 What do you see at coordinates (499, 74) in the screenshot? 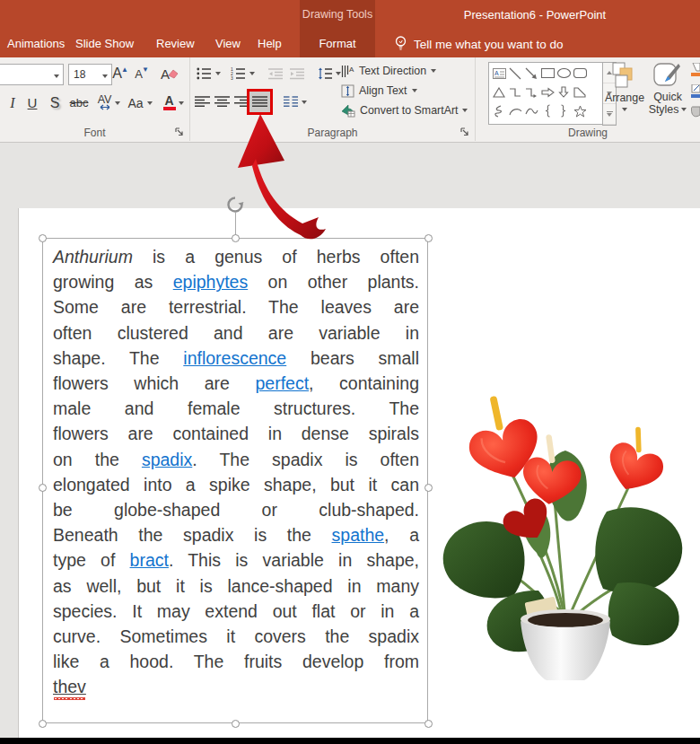
I see `text-box-shape-icon: A` at bounding box center [499, 74].